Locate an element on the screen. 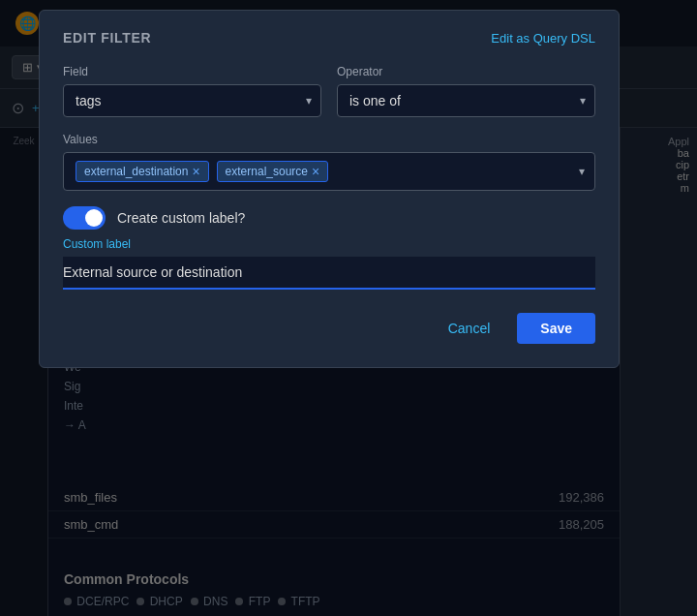 This screenshot has height=616, width=697. custom-label-section: Custom label is located at coordinates (329, 263).